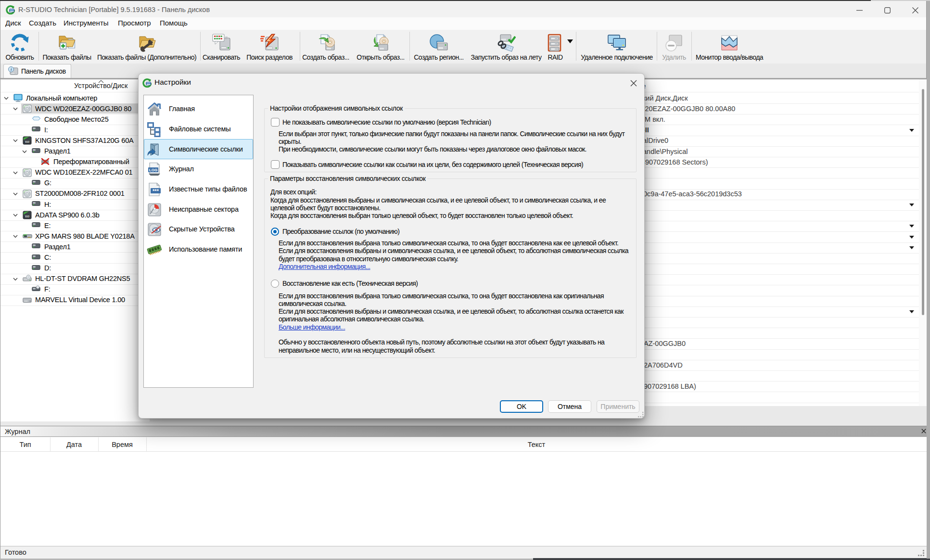  What do you see at coordinates (75, 140) in the screenshot?
I see `tree-row: SSD KINGSTON SHFS37A120G 60A` at bounding box center [75, 140].